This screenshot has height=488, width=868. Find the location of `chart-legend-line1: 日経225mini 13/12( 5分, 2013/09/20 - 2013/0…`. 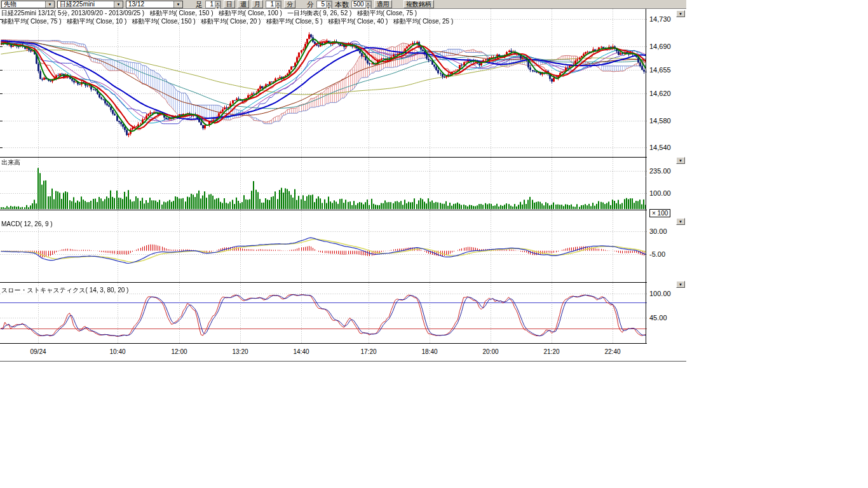

chart-legend-line1: 日経225mini 13/12( 5分, 2013/09/20 - 2013/0… is located at coordinates (209, 13).